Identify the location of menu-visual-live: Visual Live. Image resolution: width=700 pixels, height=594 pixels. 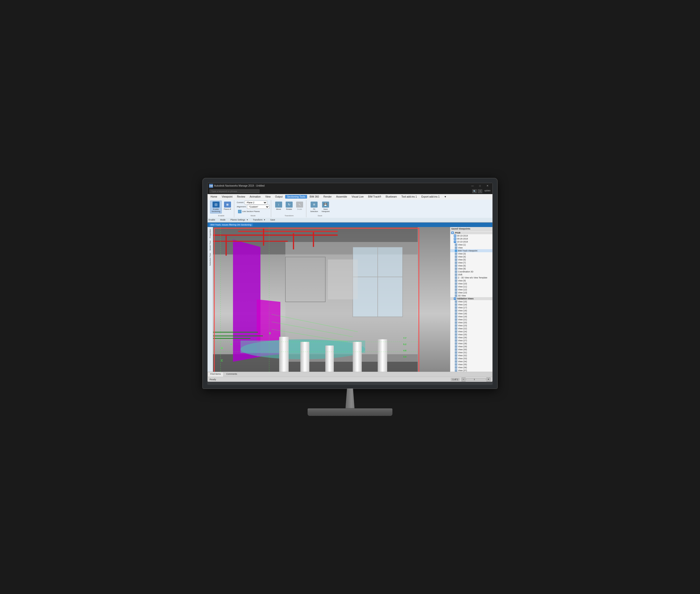
(358, 197).